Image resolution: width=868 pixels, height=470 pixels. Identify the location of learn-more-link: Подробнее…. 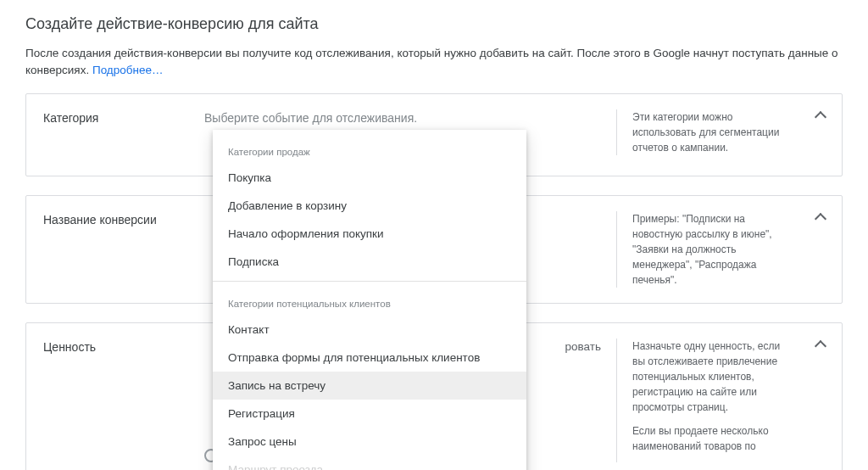
(128, 70).